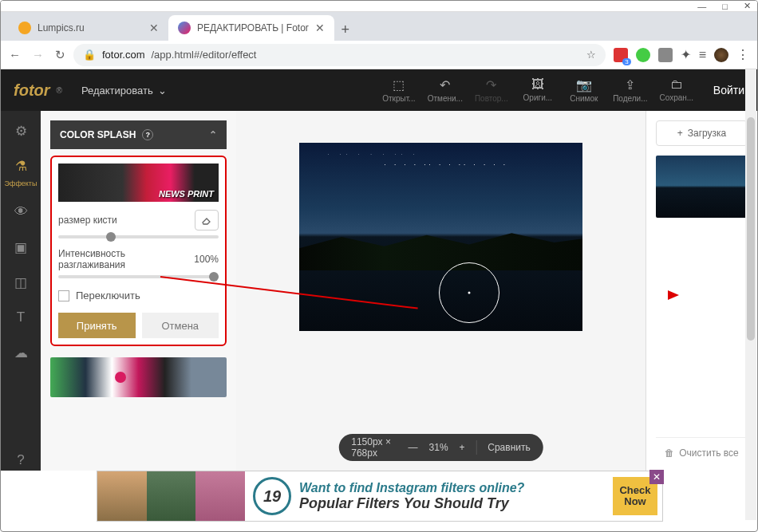  What do you see at coordinates (21, 247) in the screenshot?
I see `sidebar-frames: ▣` at bounding box center [21, 247].